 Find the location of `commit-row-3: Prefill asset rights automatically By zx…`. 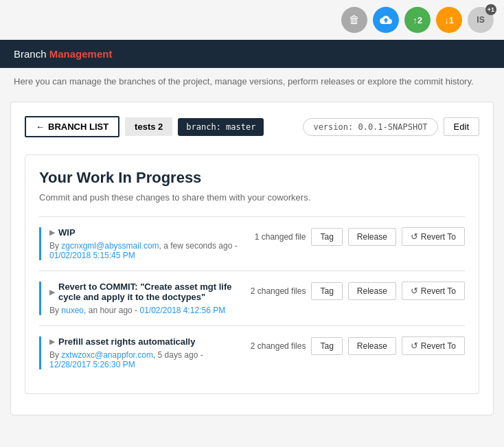

commit-row-3: Prefill asset rights automatically By zx… is located at coordinates (252, 353).